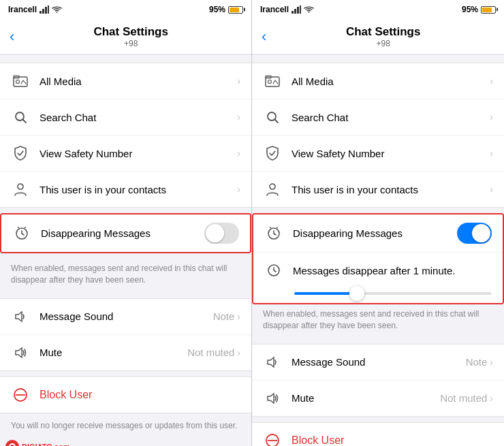  What do you see at coordinates (378, 296) in the screenshot?
I see `right-slider-wrap` at bounding box center [378, 296].